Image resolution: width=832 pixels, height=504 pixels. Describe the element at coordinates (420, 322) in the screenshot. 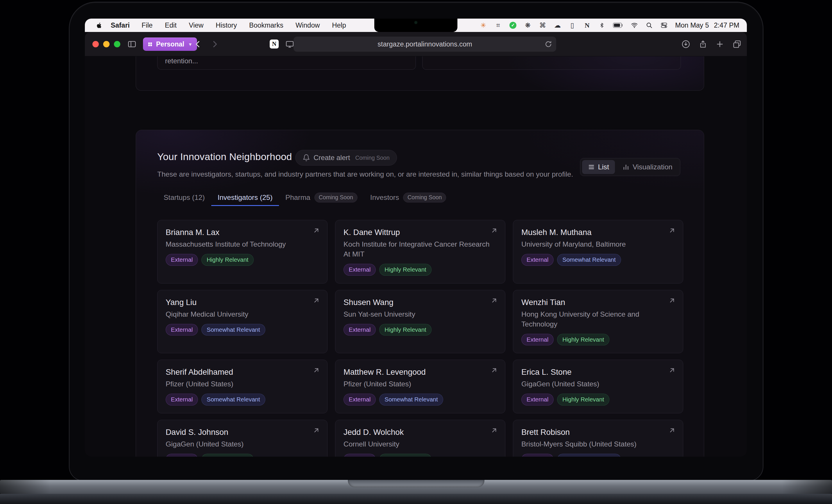

I see `investigator-card: Shusen Wang Sun Yat-sen University Exter…` at that location.